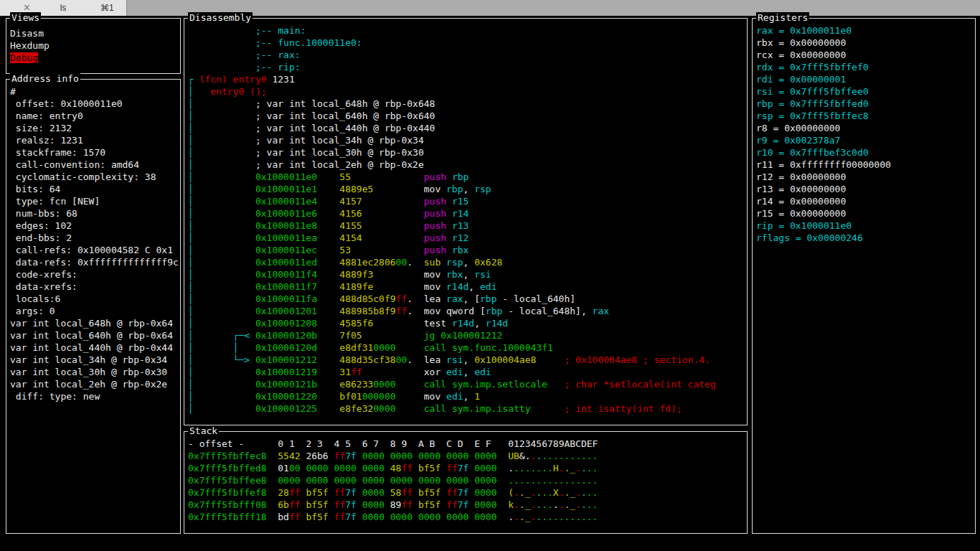 This screenshot has height=551, width=980. I want to click on views-panel: Views DisasmHexdumpDebug, so click(93, 46).